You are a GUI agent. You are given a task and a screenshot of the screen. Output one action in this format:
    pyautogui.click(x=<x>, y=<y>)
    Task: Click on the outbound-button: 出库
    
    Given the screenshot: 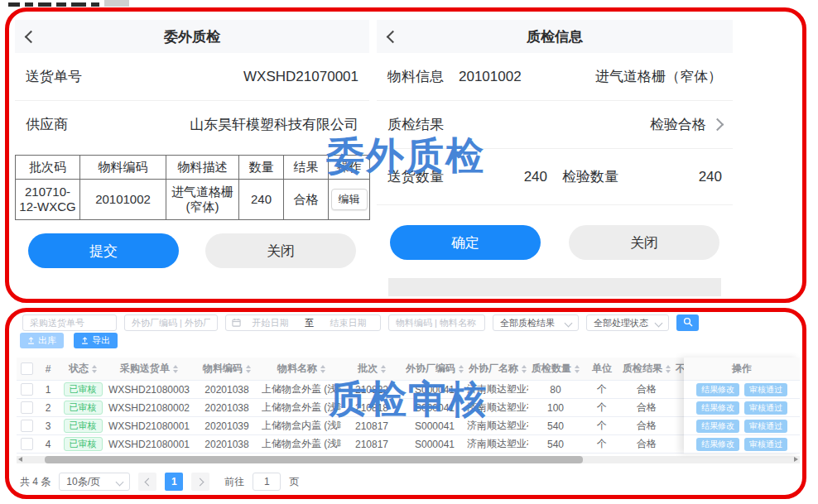 What is the action you would take?
    pyautogui.click(x=41, y=341)
    